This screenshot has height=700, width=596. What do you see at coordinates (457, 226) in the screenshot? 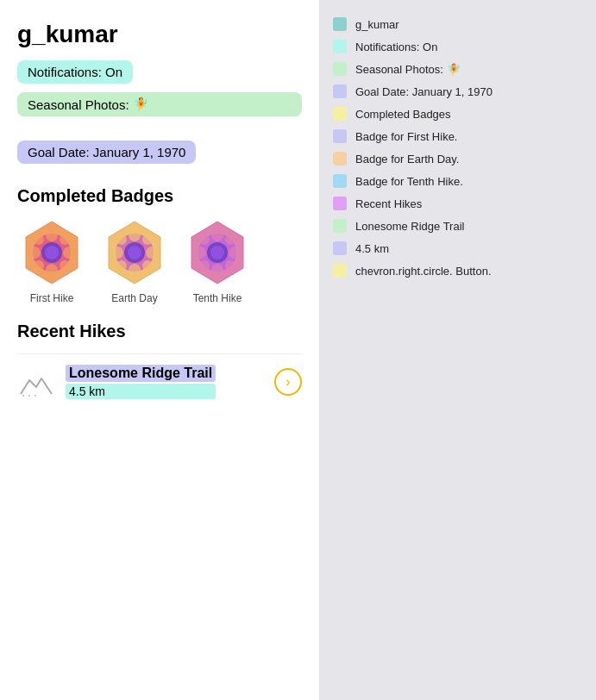
I see `legend-item: Lonesome Ridge Trail` at bounding box center [457, 226].